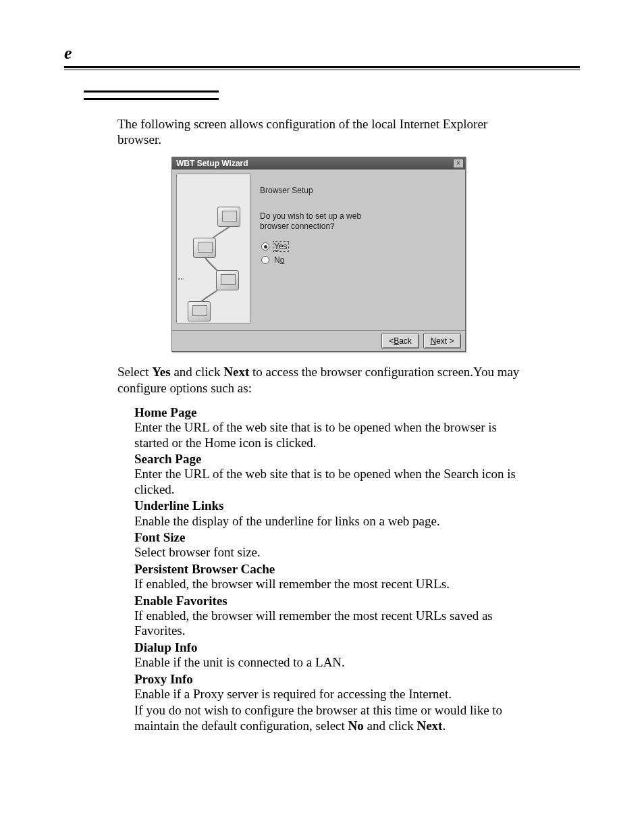 The image size is (644, 834). What do you see at coordinates (458, 163) in the screenshot?
I see `close-button: ×` at bounding box center [458, 163].